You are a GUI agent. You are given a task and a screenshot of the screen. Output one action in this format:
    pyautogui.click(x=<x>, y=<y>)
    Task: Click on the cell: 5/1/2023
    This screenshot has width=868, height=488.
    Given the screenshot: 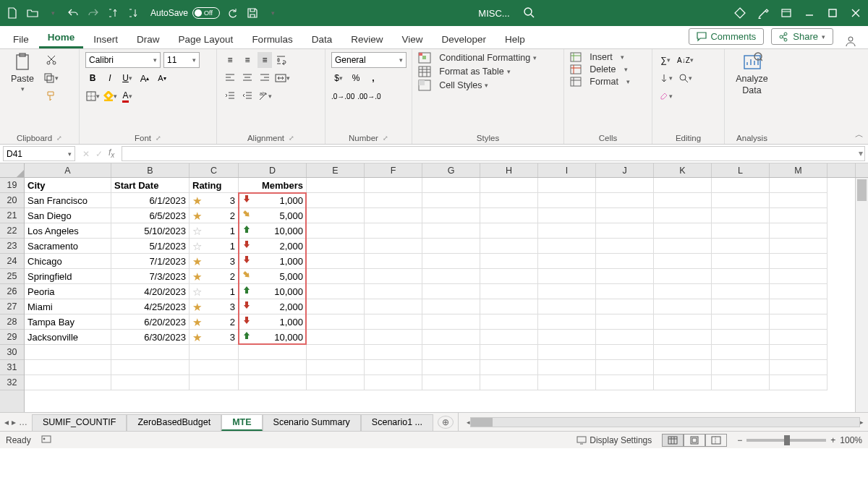 What is the action you would take?
    pyautogui.click(x=150, y=246)
    